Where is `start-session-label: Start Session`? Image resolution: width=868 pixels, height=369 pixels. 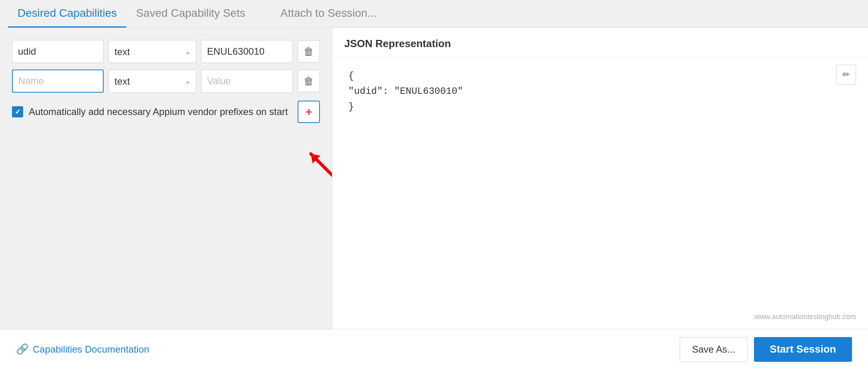
start-session-label: Start Session is located at coordinates (803, 349).